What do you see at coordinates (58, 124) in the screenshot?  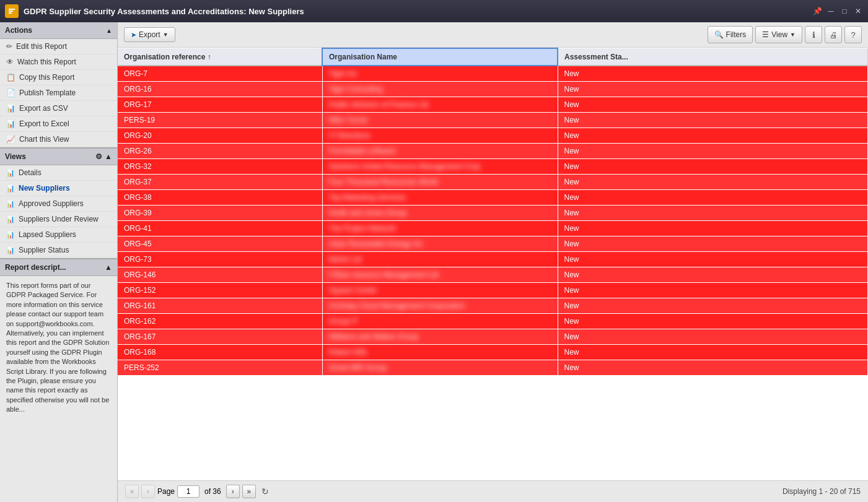 I see `sidebar-item-export-excel: 📊 Export to Excel` at bounding box center [58, 124].